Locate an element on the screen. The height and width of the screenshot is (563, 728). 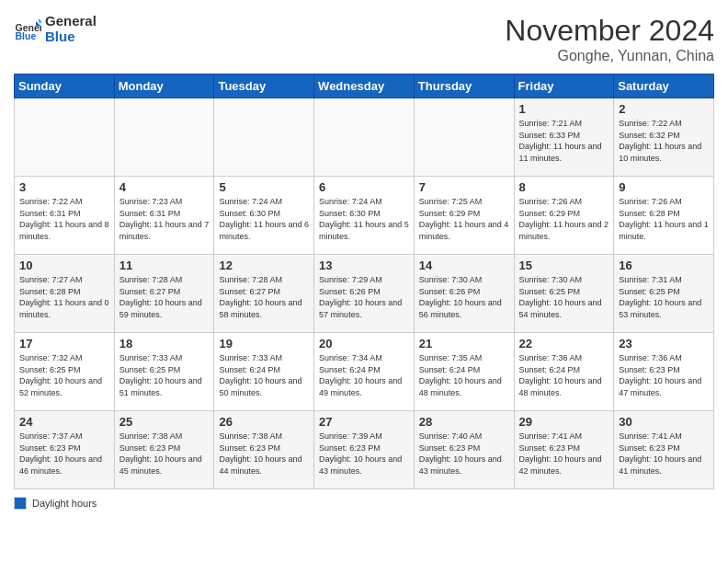
day-cell: 6Sunrise: 7:24 AM Sunset: 6:30 PM Daylig… is located at coordinates (364, 215).